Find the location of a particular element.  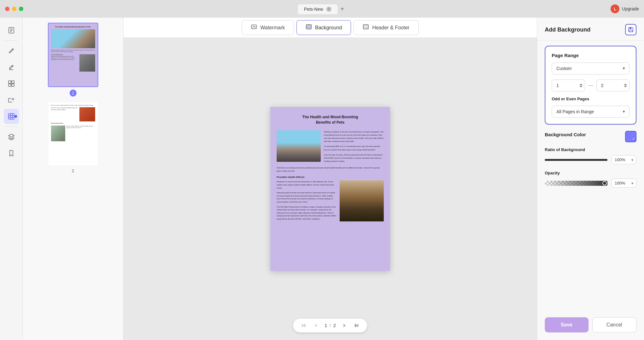

cancel-button: Cancel is located at coordinates (614, 325).